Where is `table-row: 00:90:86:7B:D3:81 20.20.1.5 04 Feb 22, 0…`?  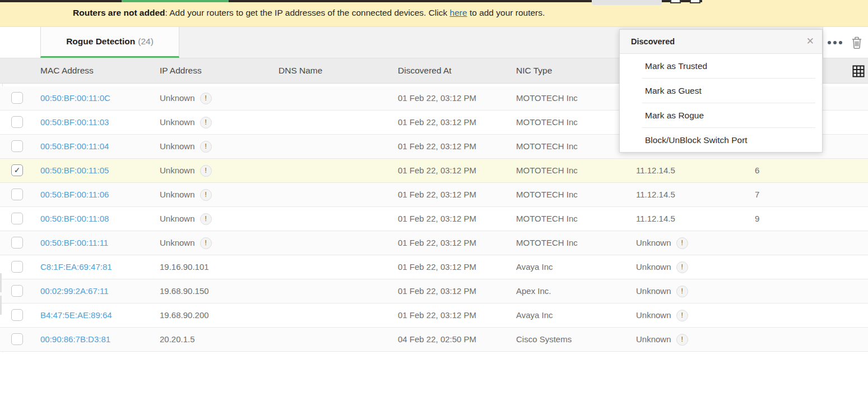 table-row: 00:90:86:7B:D3:81 20.20.1.5 04 Feb 22, 0… is located at coordinates (434, 340).